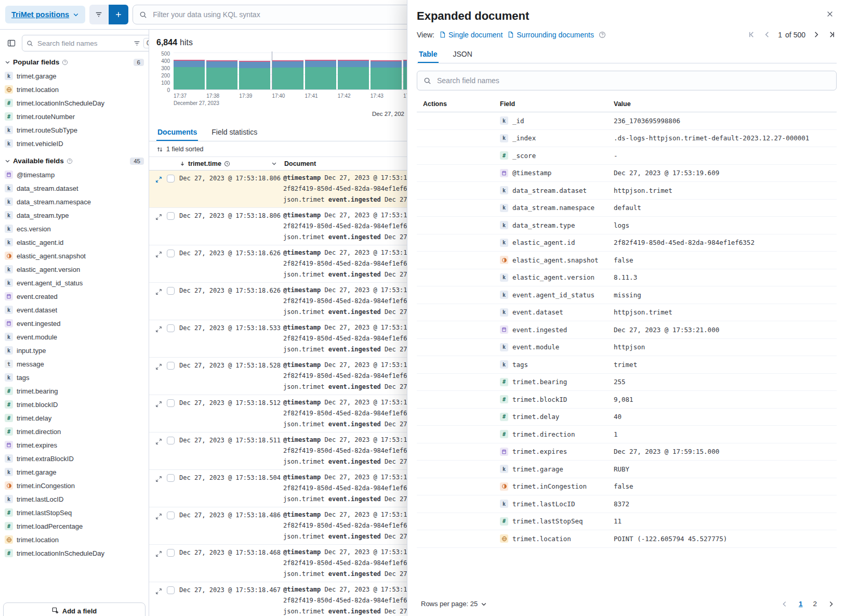  Describe the element at coordinates (74, 404) in the screenshot. I see `field-list-item: #trimet.blockID` at that location.